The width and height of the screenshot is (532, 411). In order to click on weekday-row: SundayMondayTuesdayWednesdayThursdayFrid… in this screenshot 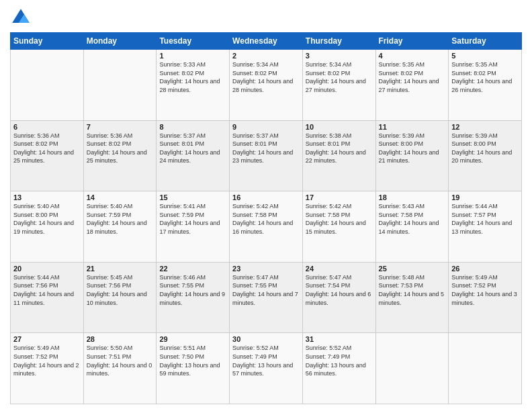, I will do `click(266, 42)`.